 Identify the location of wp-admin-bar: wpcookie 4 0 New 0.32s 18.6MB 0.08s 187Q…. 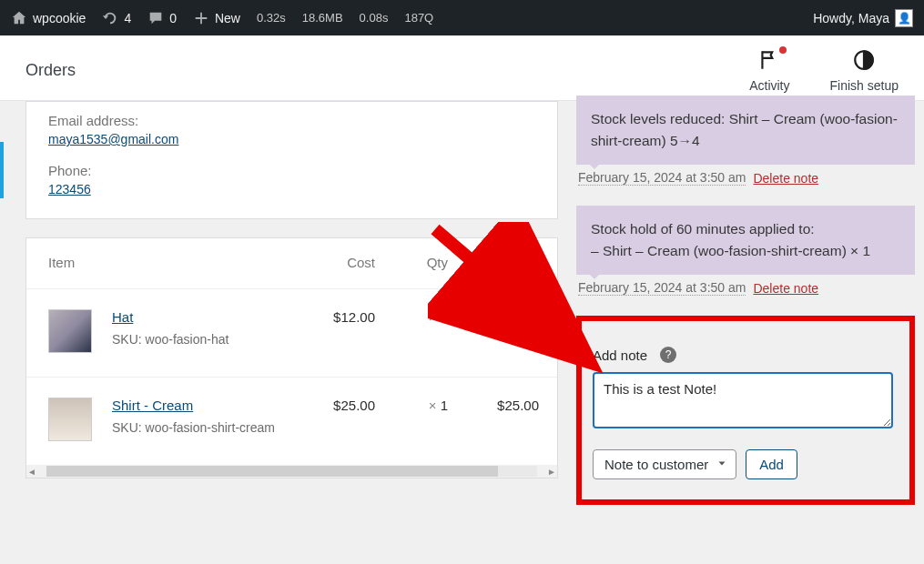
(462, 18).